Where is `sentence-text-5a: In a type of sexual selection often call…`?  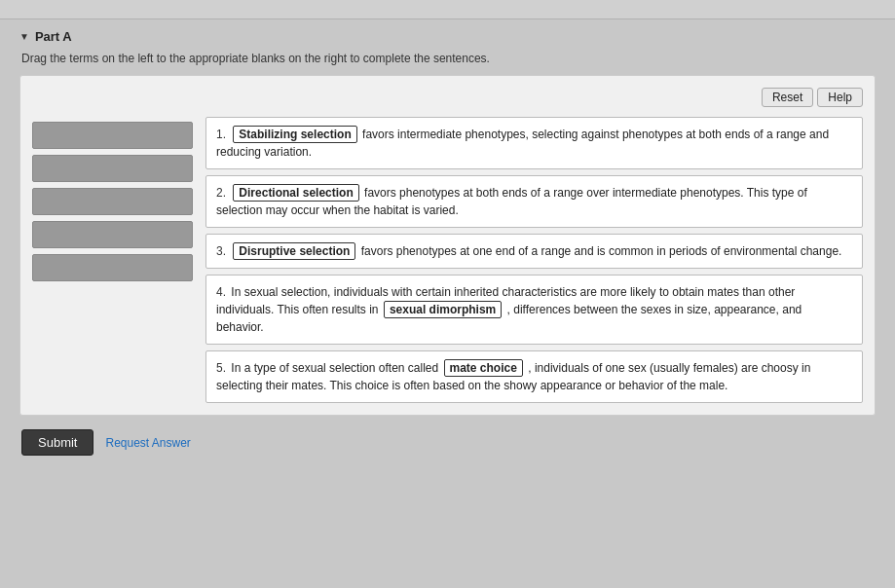
sentence-text-5a: In a type of sexual selection often call… is located at coordinates (336, 368).